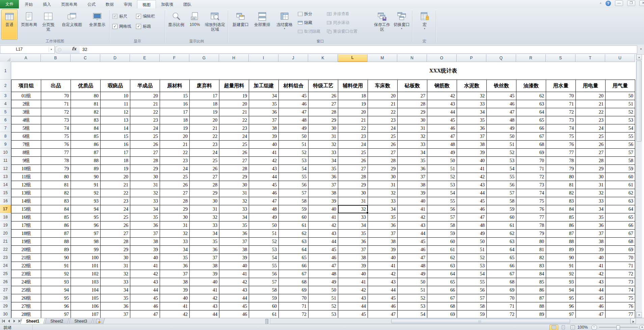 The image size is (644, 330). I want to click on data-cell: 16, so click(115, 145).